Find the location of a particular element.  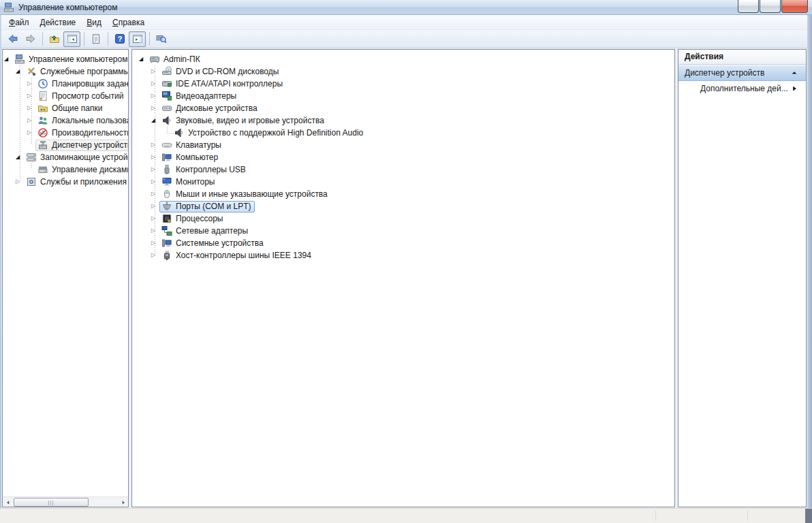

usb-controller-icon is located at coordinates (167, 170).